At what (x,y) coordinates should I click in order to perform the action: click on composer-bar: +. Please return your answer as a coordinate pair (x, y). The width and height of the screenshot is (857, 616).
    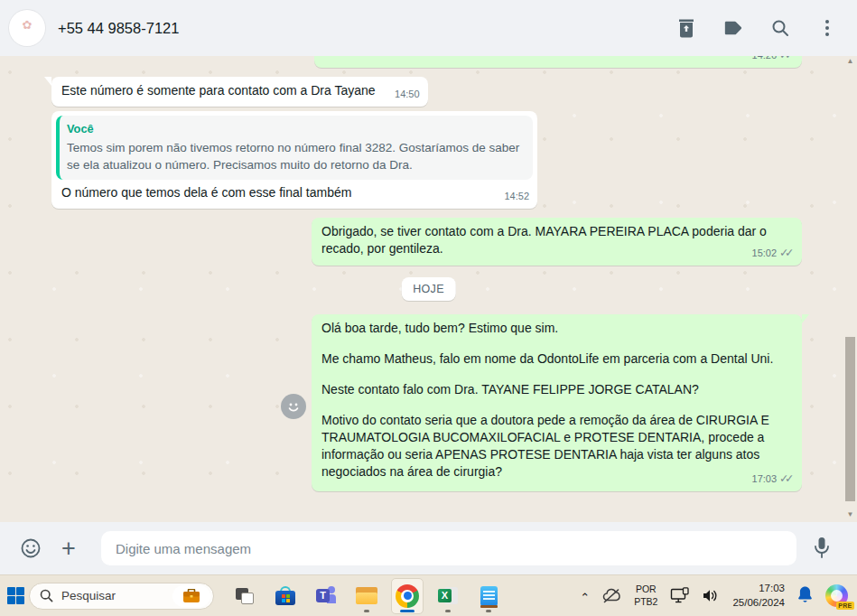
    Looking at the image, I should click on (428, 548).